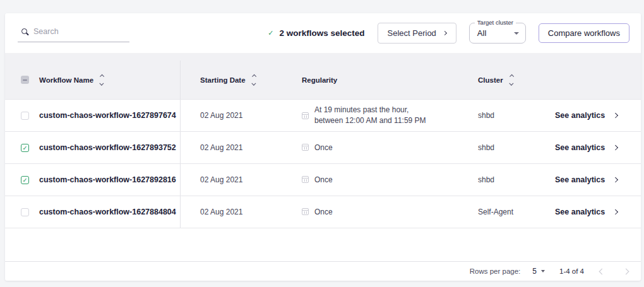  What do you see at coordinates (323, 148) in the screenshot?
I see `table-row: ✓ custom-chaos-workflow-1627893752 02 Au…` at bounding box center [323, 148].